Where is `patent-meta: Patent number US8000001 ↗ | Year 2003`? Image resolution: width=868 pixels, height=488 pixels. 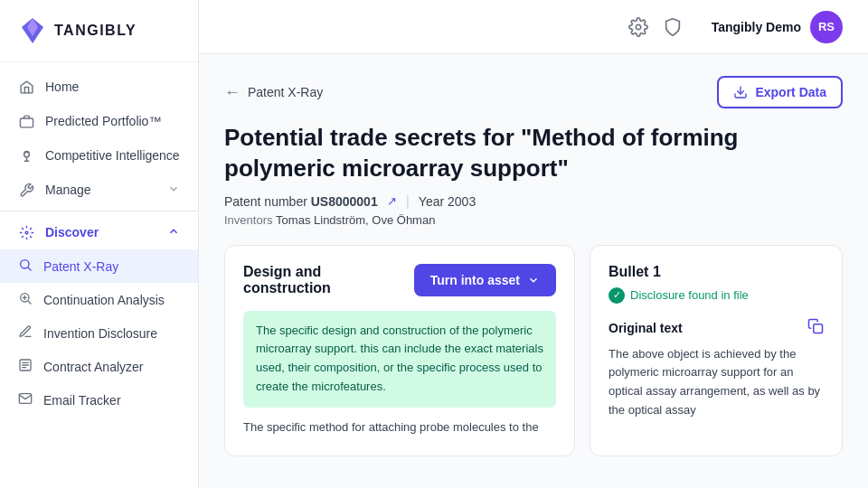 patent-meta: Patent number US8000001 ↗ | Year 2003 is located at coordinates (533, 202).